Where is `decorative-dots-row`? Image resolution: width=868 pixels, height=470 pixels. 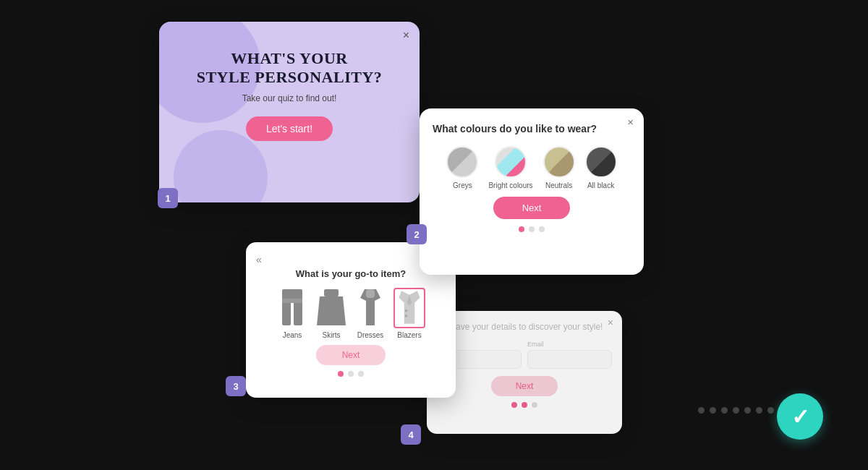
decorative-dots-row is located at coordinates (736, 411).